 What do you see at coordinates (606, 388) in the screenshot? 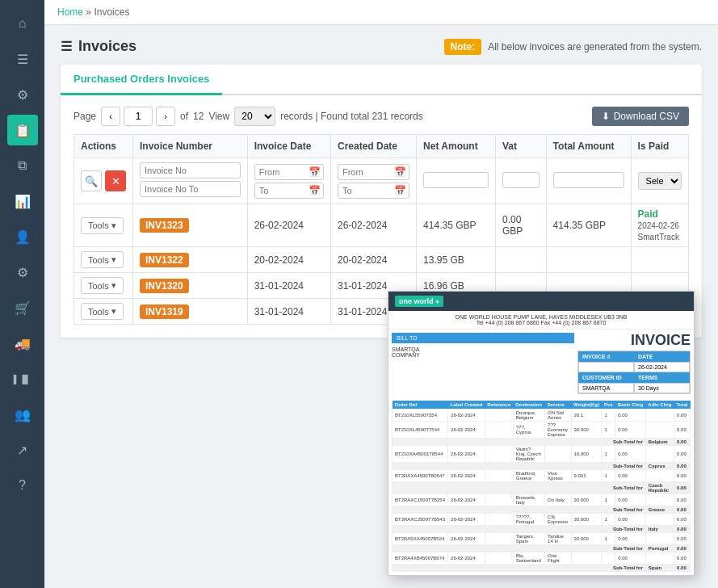
I see `customer-id-value: SMARTQA` at bounding box center [606, 388].